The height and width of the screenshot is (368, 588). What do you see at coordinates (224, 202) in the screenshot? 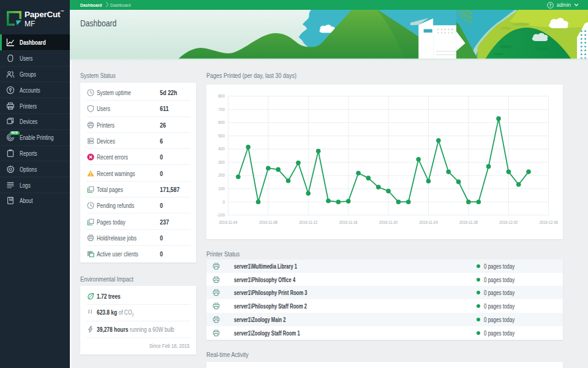
I see `svg-text: 0` at bounding box center [224, 202].